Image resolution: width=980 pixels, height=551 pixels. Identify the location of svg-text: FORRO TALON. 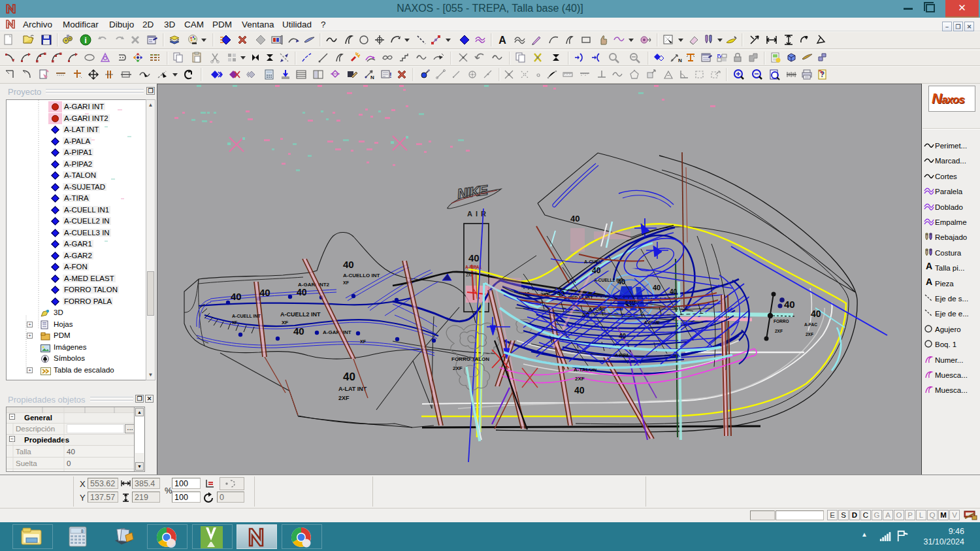
(470, 359).